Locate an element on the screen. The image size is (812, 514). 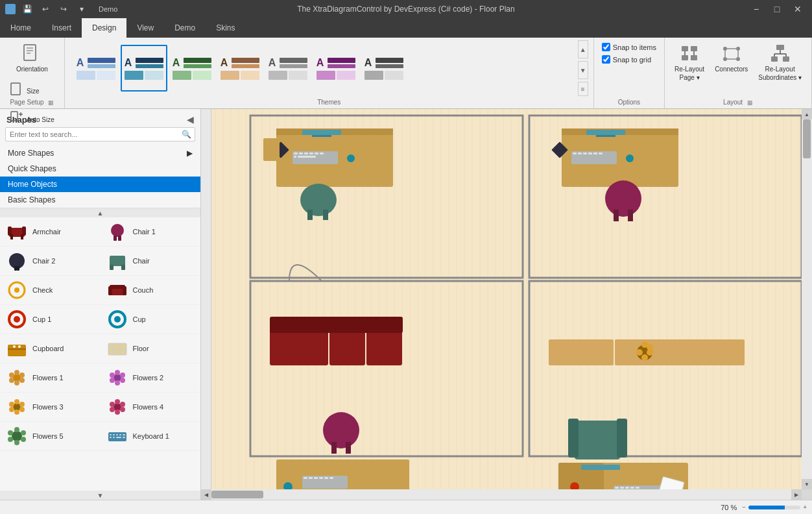
shape-flowers2: Flowers 2 is located at coordinates (150, 378).